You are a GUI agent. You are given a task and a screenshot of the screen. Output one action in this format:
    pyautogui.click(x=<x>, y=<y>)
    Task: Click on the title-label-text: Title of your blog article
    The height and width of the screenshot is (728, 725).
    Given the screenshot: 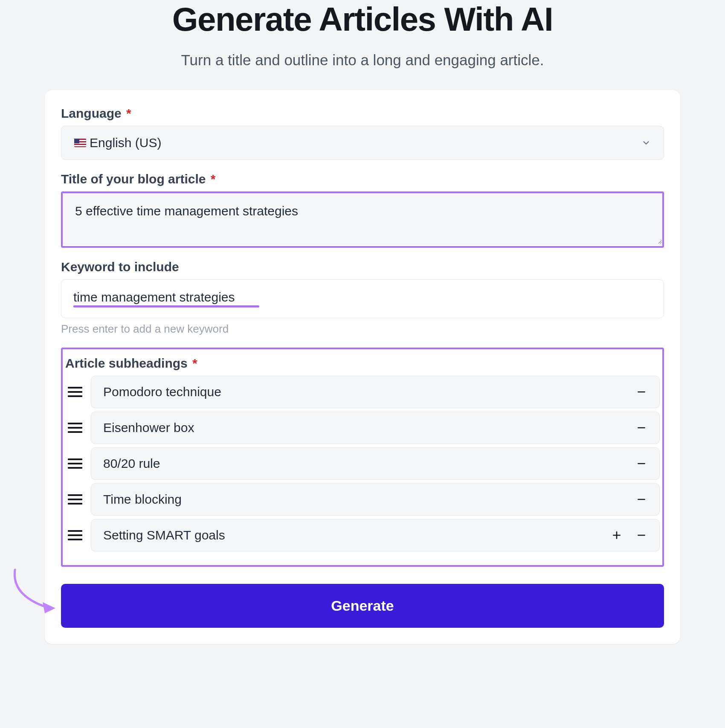 What is the action you would take?
    pyautogui.click(x=133, y=179)
    